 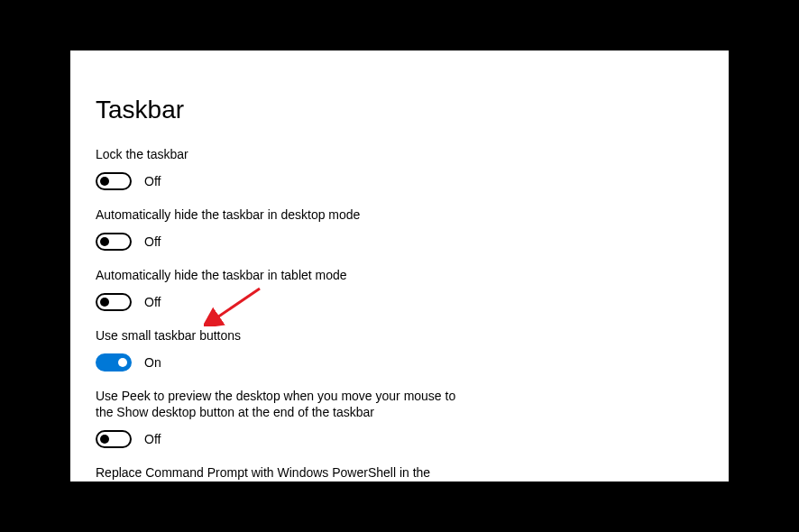 I want to click on setting-label: Automatically hide the taskbar in deskto…, so click(x=276, y=215).